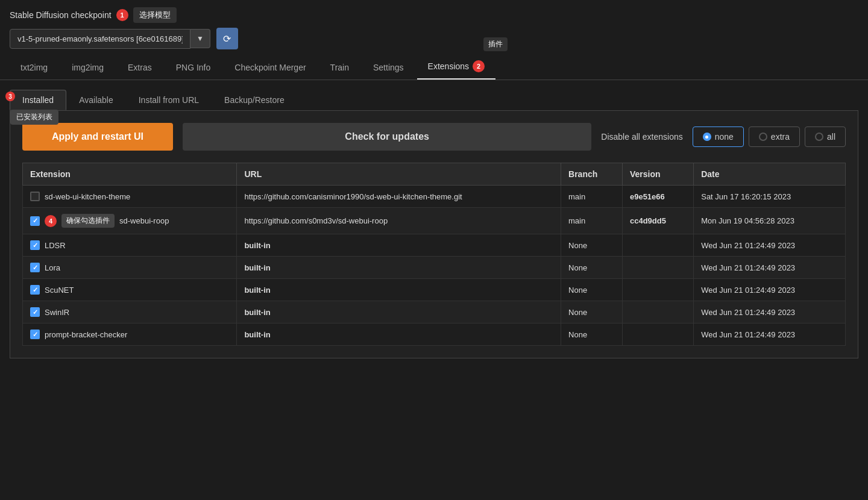  I want to click on date-cell: Sat Jun 17 16:20:15 2023, so click(770, 196).